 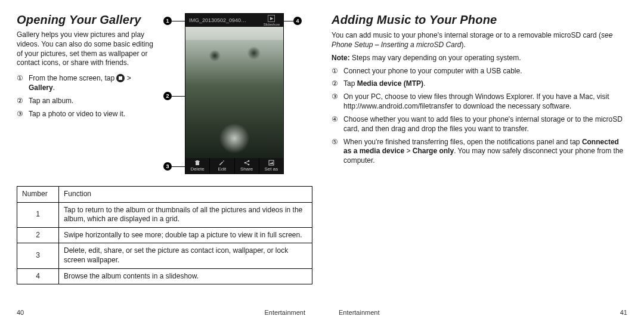 I want to click on screenshot-wrapper: 1 2 3 4 IMG_20130502_0940… ▶ Slideshow D…, so click(x=233, y=94).